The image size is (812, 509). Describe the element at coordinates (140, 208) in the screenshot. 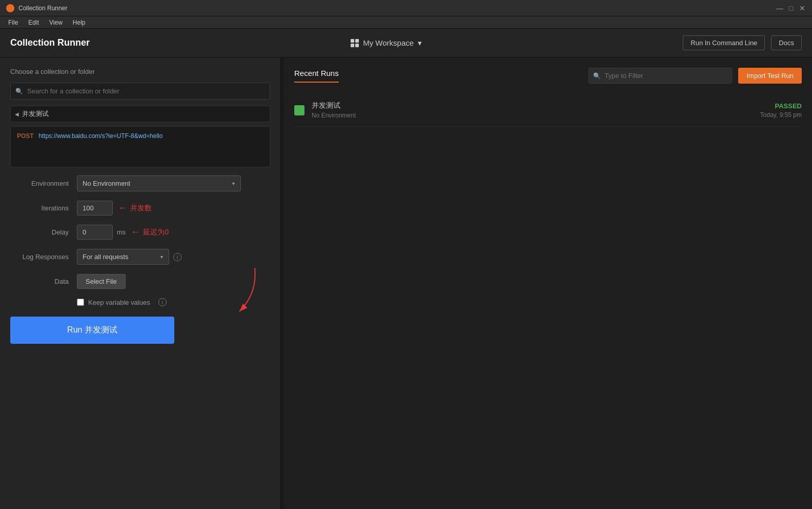

I see `iterations-row: Iterations 100 ← 并发数` at that location.